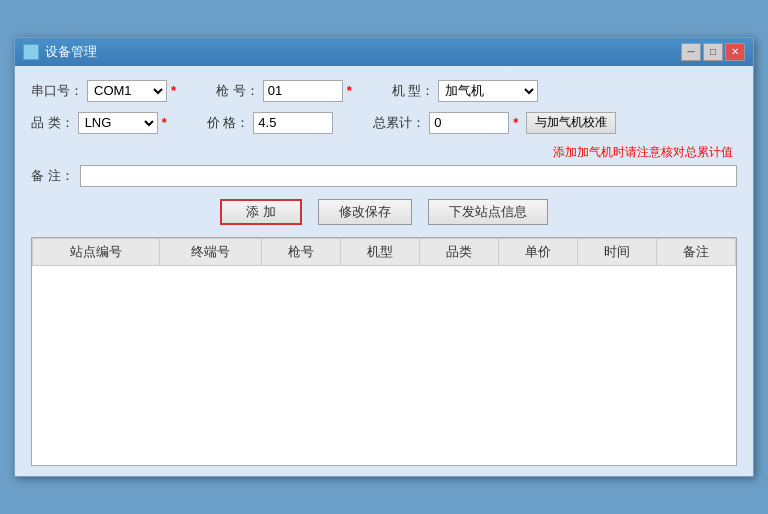  I want to click on gun-required: *, so click(350, 90).